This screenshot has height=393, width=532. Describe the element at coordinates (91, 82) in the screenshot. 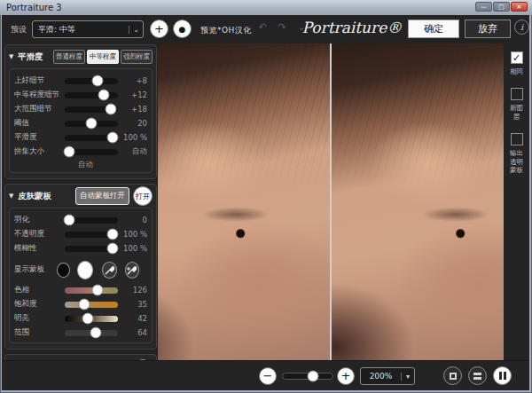

I see `fine-detail-track` at that location.